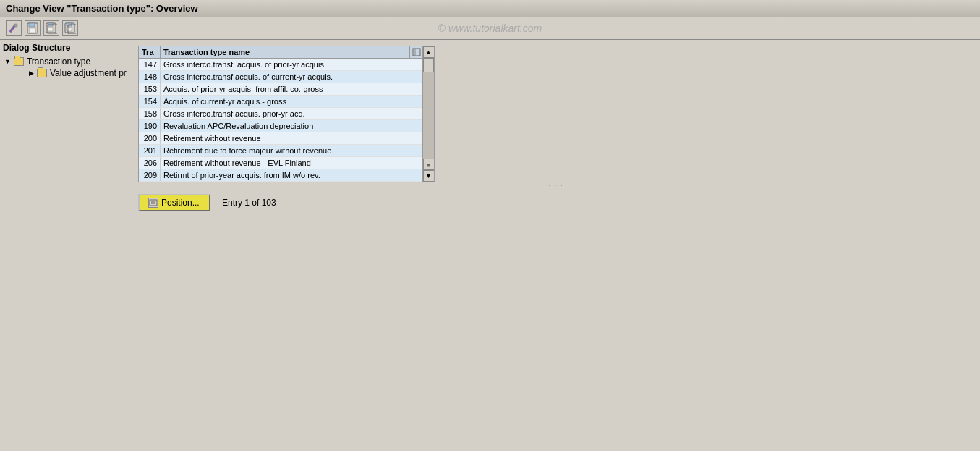 The height and width of the screenshot is (451, 980). What do you see at coordinates (59, 62) in the screenshot?
I see `sidebar-item-label: Transaction type` at bounding box center [59, 62].